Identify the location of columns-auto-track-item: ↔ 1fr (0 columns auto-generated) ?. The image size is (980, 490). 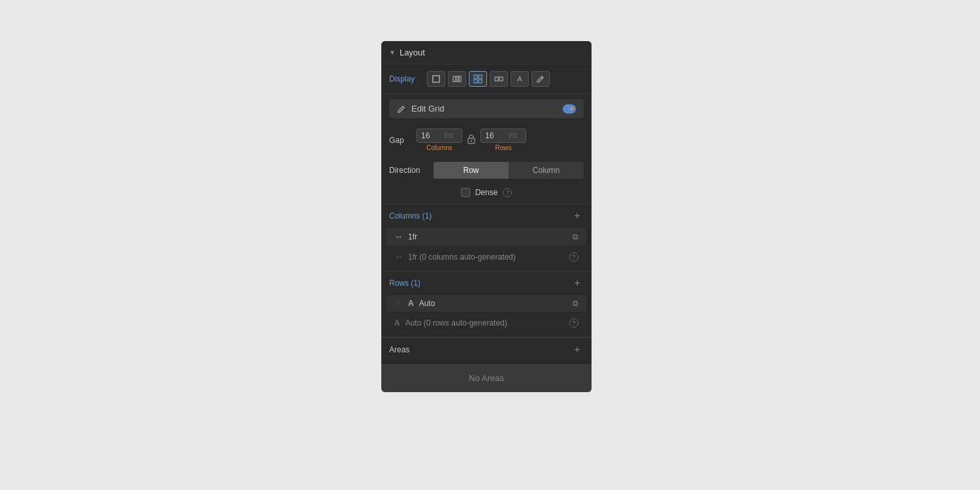
(486, 257).